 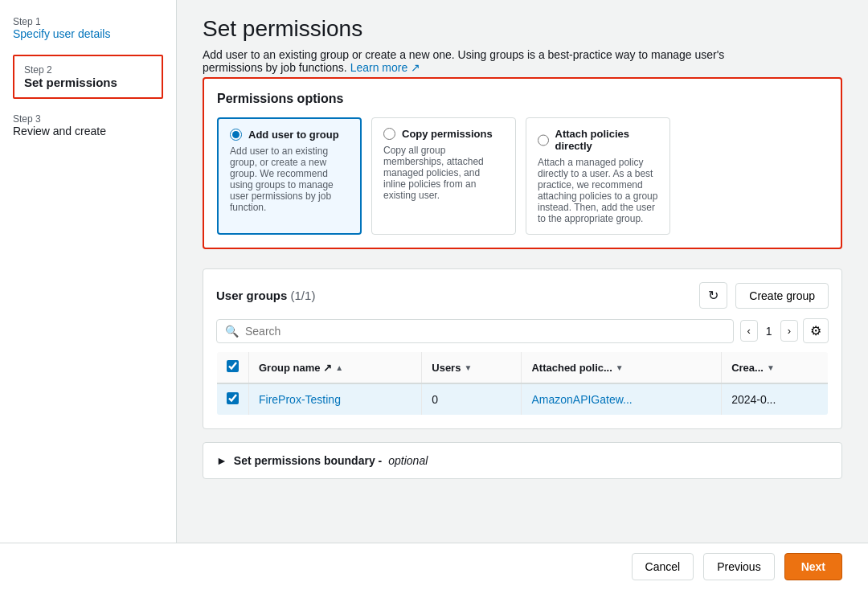 What do you see at coordinates (416, 68) in the screenshot?
I see `external-link-icon: ↗` at bounding box center [416, 68].